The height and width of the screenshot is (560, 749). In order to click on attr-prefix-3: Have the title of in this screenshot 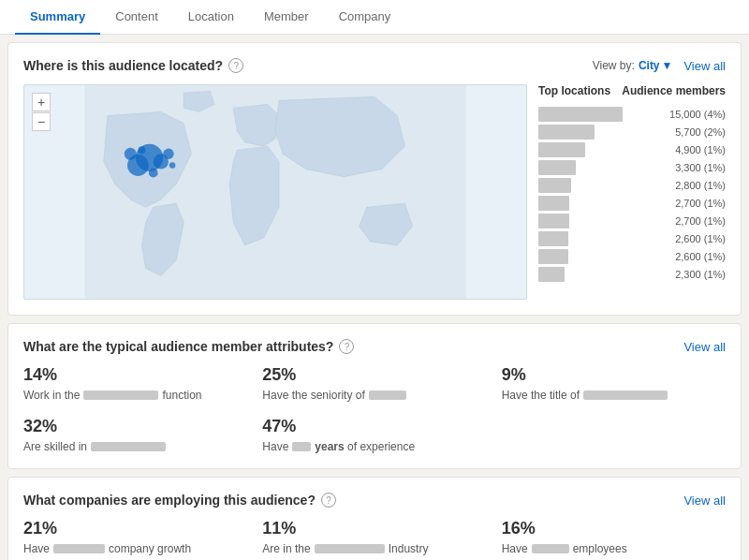, I will do `click(541, 395)`.